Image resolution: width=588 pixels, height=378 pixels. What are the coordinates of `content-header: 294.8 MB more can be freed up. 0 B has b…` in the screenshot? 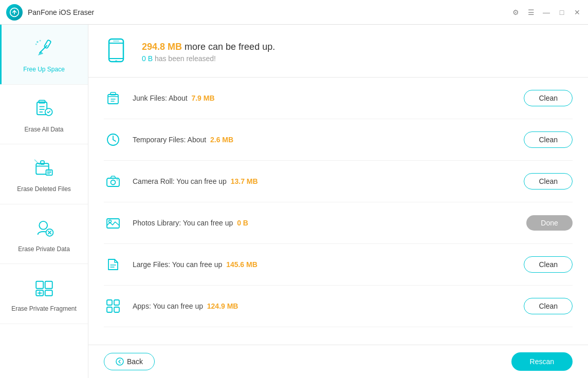 It's located at (338, 51).